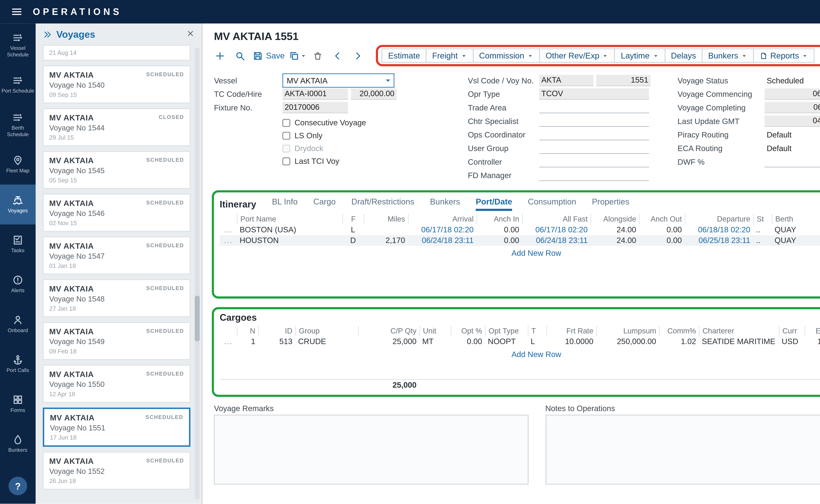 This screenshot has width=820, height=504. Describe the element at coordinates (220, 55) in the screenshot. I see `add-button` at that location.